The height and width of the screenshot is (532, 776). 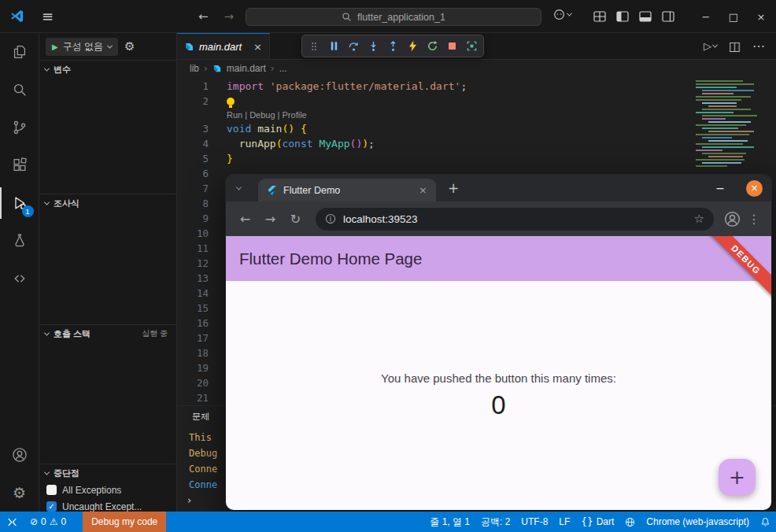 What do you see at coordinates (697, 522) in the screenshot?
I see `debug-runtime: Chrome (web-javascript)` at bounding box center [697, 522].